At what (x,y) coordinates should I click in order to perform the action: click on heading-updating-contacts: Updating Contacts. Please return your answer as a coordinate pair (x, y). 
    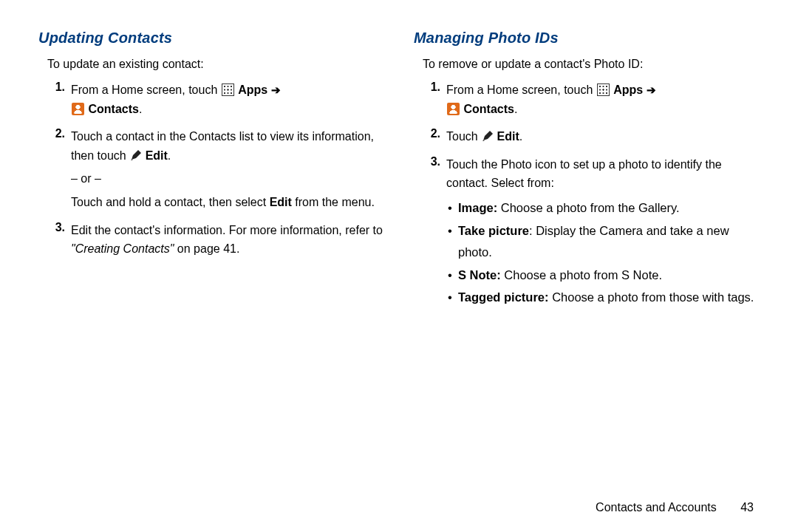
    Looking at the image, I should click on (211, 38).